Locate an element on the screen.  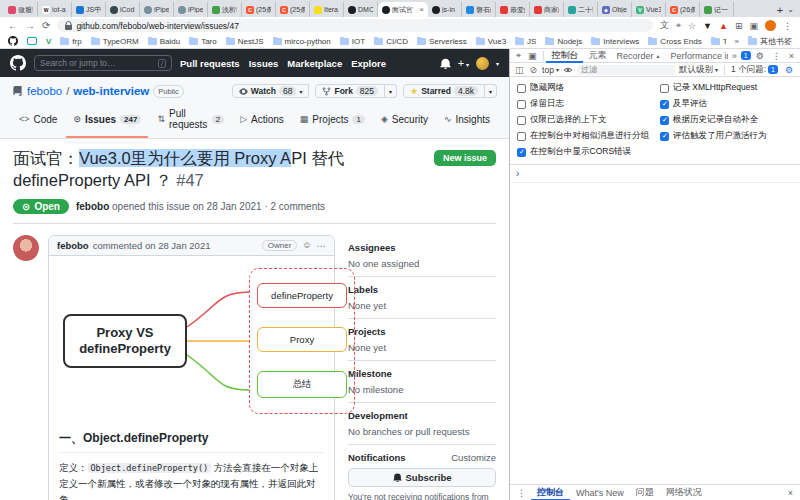
address-bar: github.com/febobo/web-interview/issues/4… is located at coordinates (355, 26).